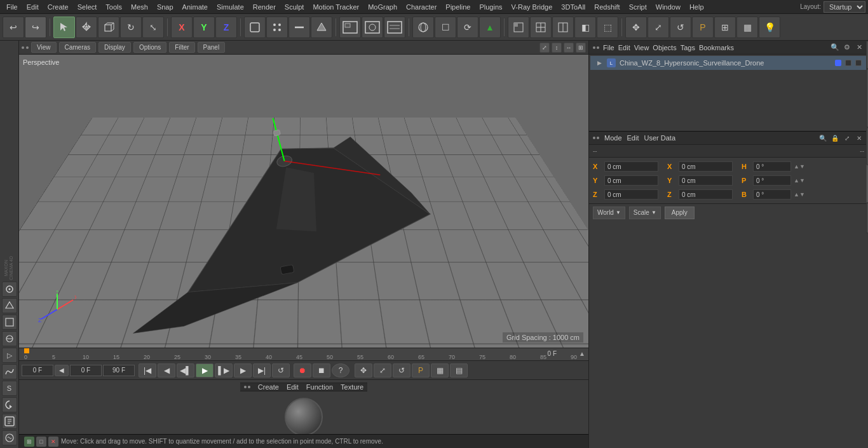  What do you see at coordinates (585, 27) in the screenshot?
I see `viewport4-button: ◧` at bounding box center [585, 27].